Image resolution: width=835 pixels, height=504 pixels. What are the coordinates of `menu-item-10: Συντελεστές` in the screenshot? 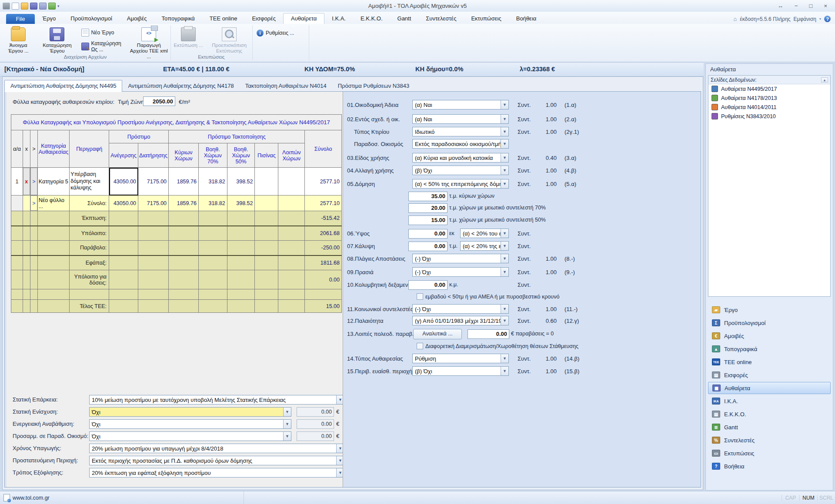 It's located at (441, 19).